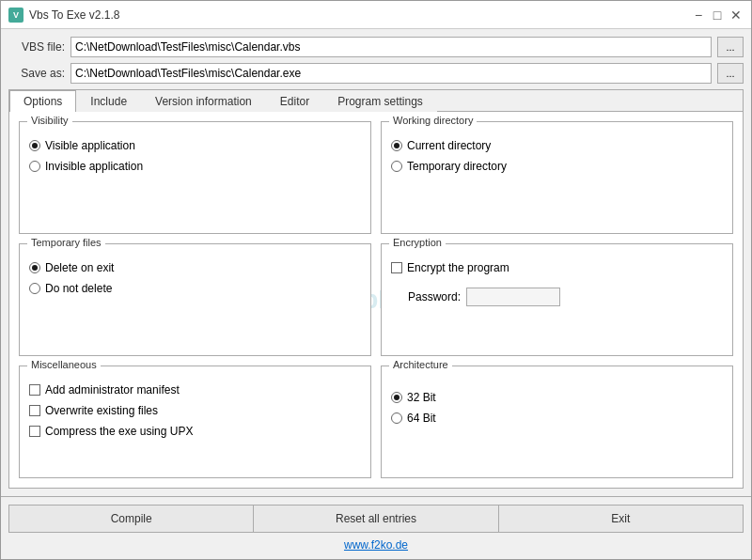 The image size is (752, 560). What do you see at coordinates (196, 288) in the screenshot?
I see `do-not-delete-option: Do not delete` at bounding box center [196, 288].